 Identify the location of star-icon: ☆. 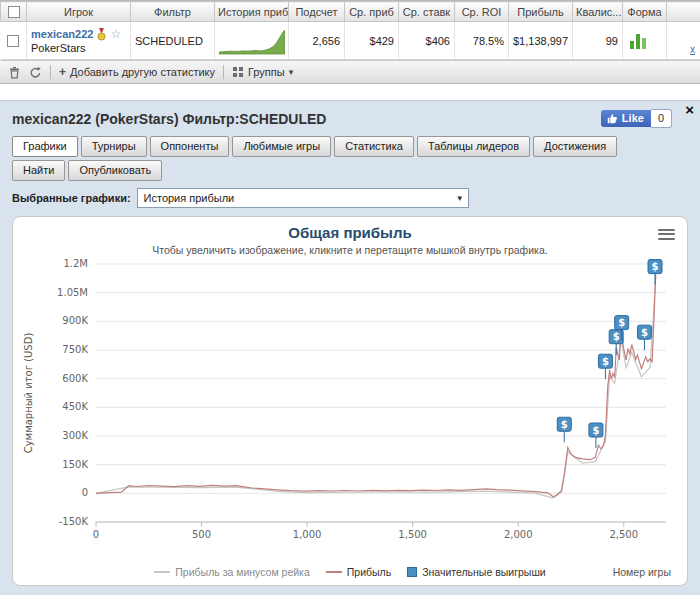
(116, 34).